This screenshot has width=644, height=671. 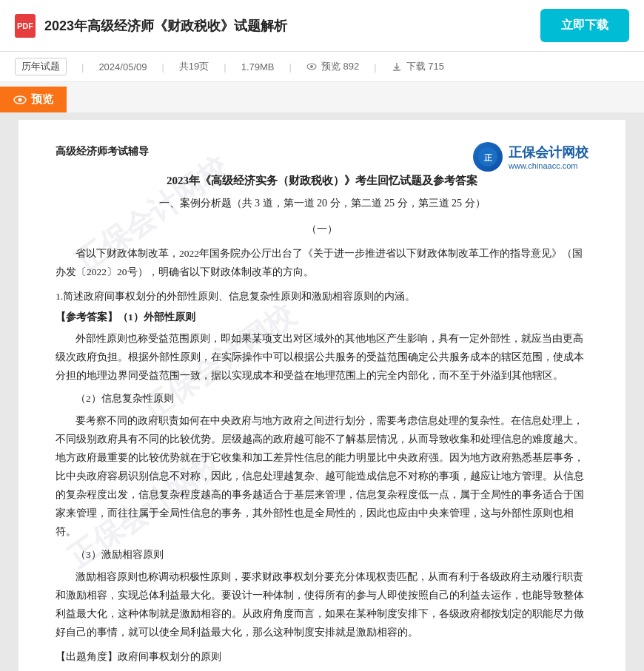 I want to click on pdf-icon: PDF, so click(x=25, y=26).